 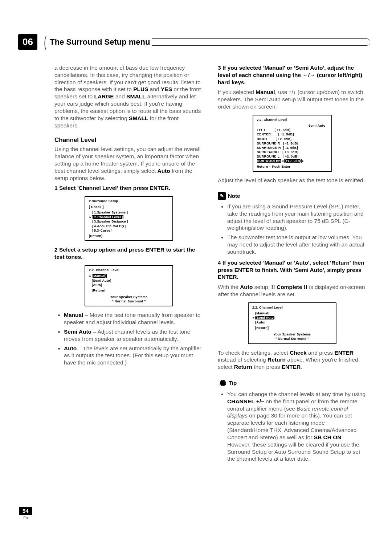 What do you see at coordinates (233, 383) in the screenshot?
I see `tip-label: Tip` at bounding box center [233, 383].